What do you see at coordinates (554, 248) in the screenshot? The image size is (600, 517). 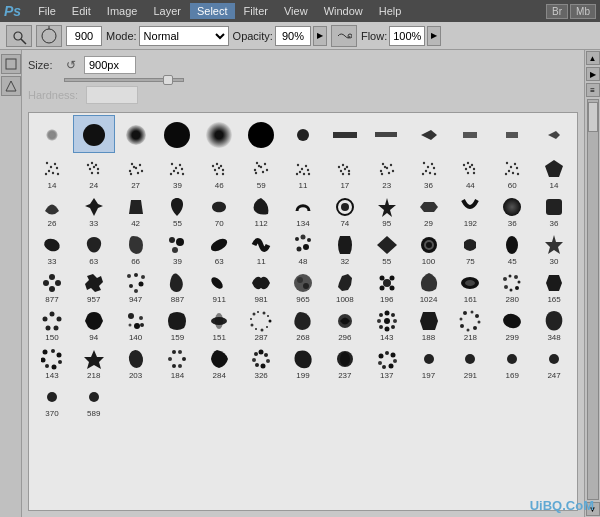 I see `brush-cell-52: 30` at bounding box center [554, 248].